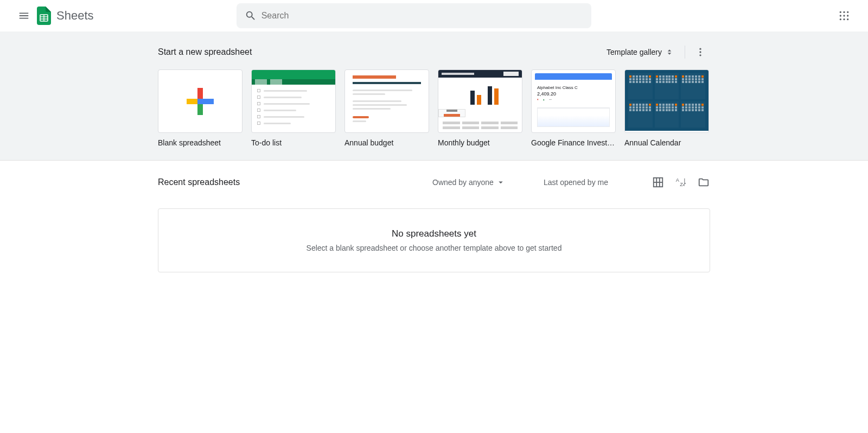 The height and width of the screenshot is (433, 868). Describe the element at coordinates (576, 182) in the screenshot. I see `last-opened-label: Last opened by me` at that location.